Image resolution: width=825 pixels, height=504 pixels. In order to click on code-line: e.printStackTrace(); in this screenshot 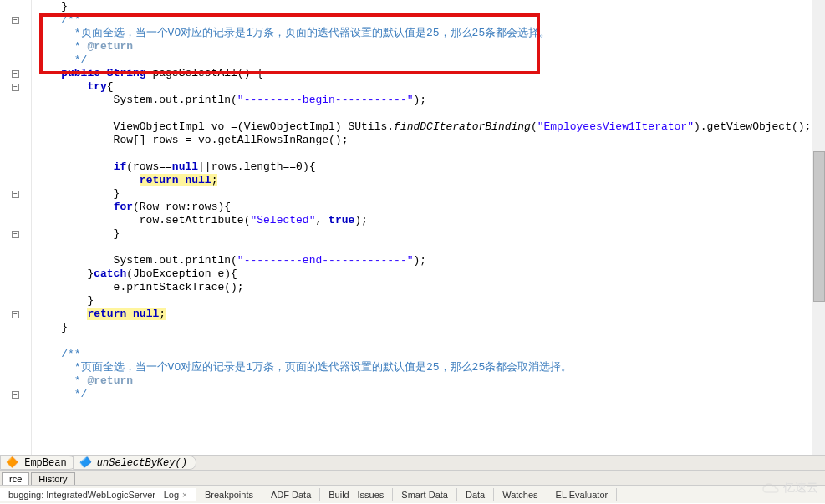, I will do `click(430, 288)`.